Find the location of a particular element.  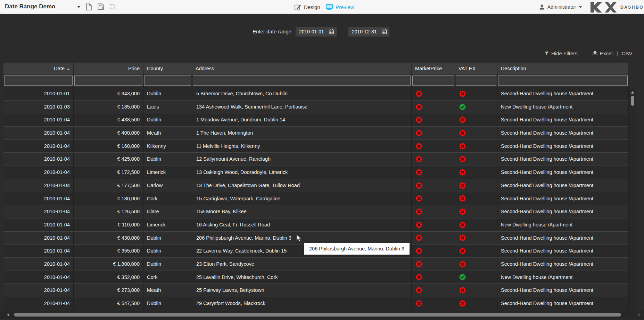

table-row: 2010-01-03€ 185,000Laois134 Ashewood Wal… is located at coordinates (316, 107).